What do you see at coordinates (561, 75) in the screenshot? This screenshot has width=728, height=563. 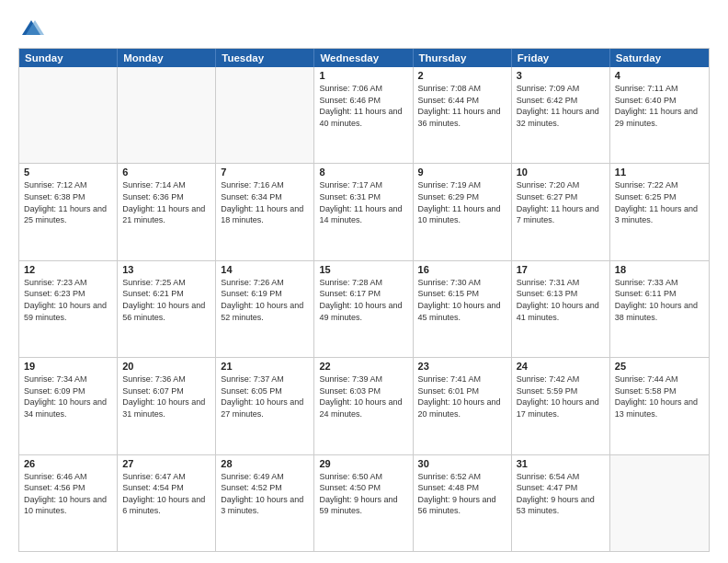 I see `day-number: 3` at bounding box center [561, 75].